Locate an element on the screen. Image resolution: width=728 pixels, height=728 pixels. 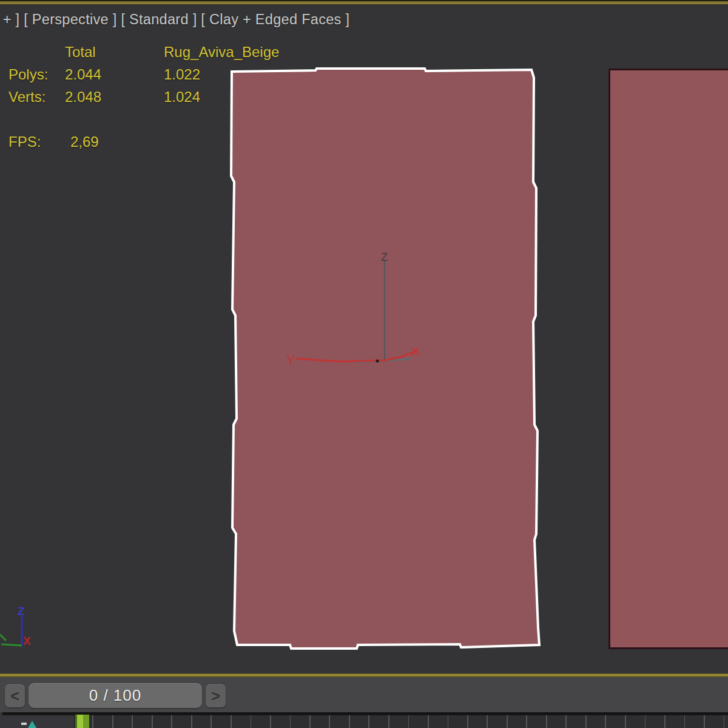
rug-object-unselected is located at coordinates (669, 359).